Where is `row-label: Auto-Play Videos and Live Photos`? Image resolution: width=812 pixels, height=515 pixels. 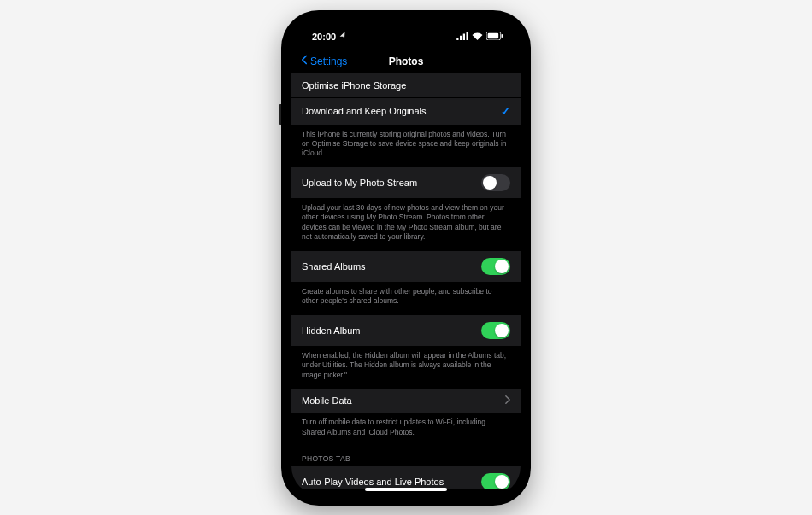 row-label: Auto-Play Videos and Live Photos is located at coordinates (373, 482).